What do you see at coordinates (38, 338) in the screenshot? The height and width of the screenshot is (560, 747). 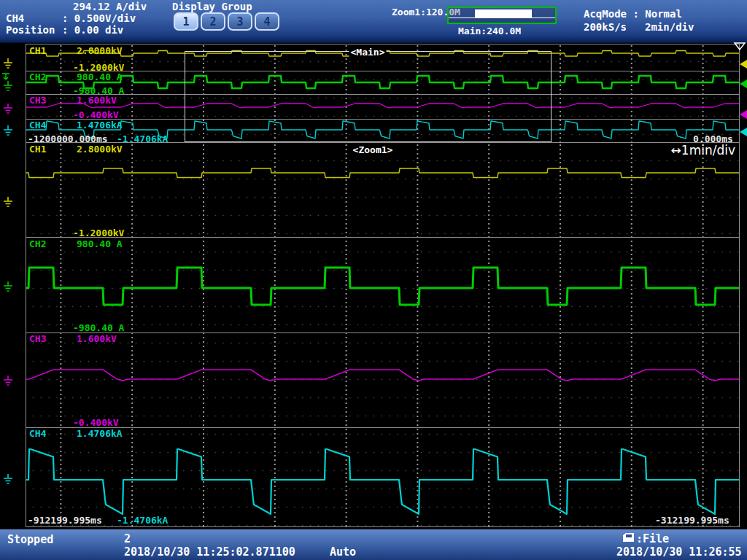 I see `zoom-ch3-name: CH3` at bounding box center [38, 338].